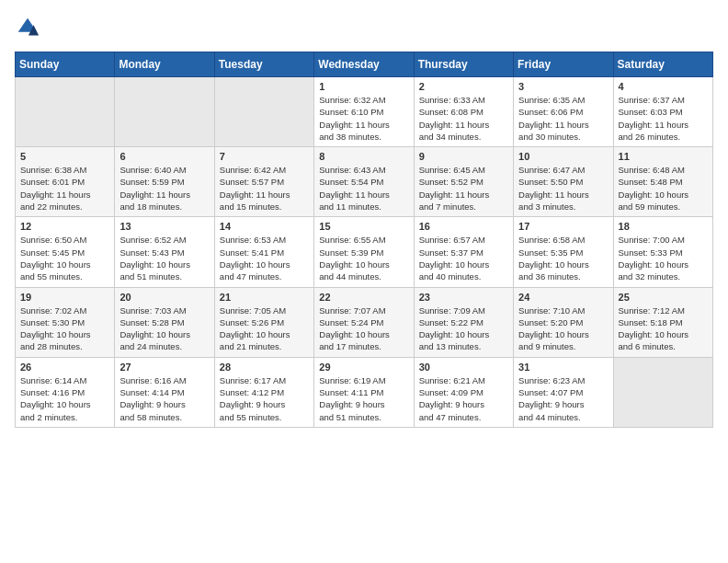 The height and width of the screenshot is (563, 728). What do you see at coordinates (463, 258) in the screenshot?
I see `day-info: Sunrise: 6:57 AMSunset: 5:37 PMDaylight:…` at bounding box center [463, 258].